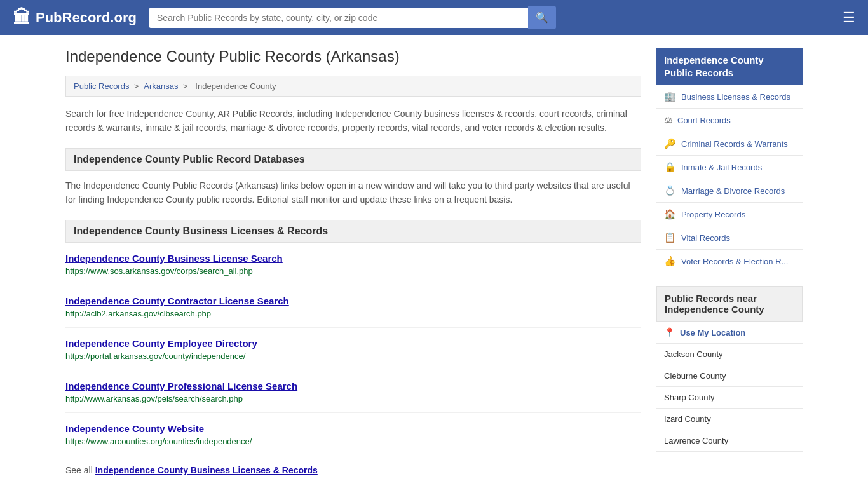 The image size is (868, 488). What do you see at coordinates (729, 441) in the screenshot?
I see `nearby-county-item: Lawrence County` at bounding box center [729, 441].